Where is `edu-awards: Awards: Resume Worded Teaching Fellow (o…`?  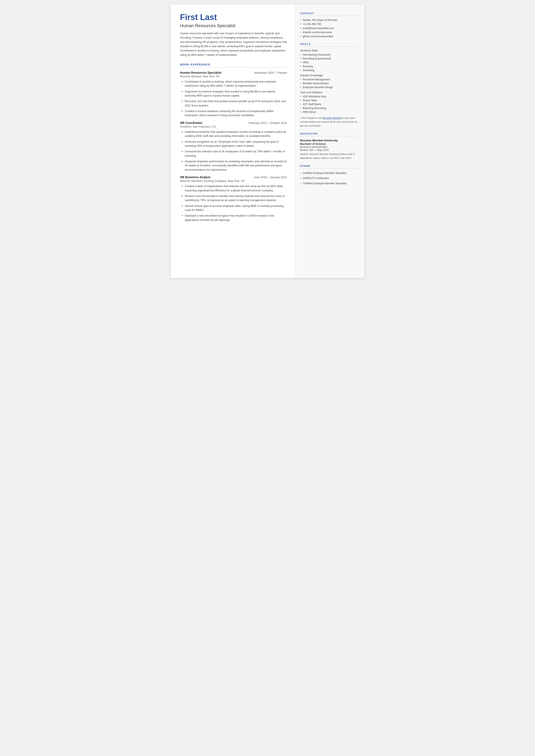 edu-awards: Awards: Resume Worded Teaching Fellow (o… is located at coordinates (329, 156).